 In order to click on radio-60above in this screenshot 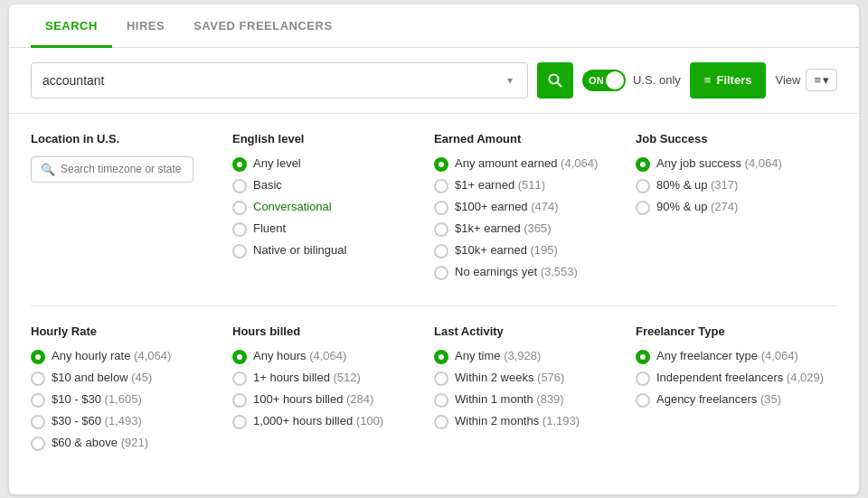, I will do `click(38, 444)`.